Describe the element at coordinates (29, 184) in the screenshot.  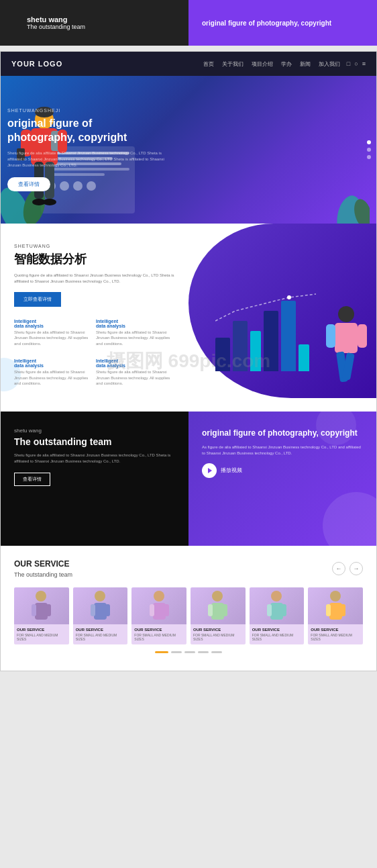
I see `hero-cta-button: 查看详情` at that location.